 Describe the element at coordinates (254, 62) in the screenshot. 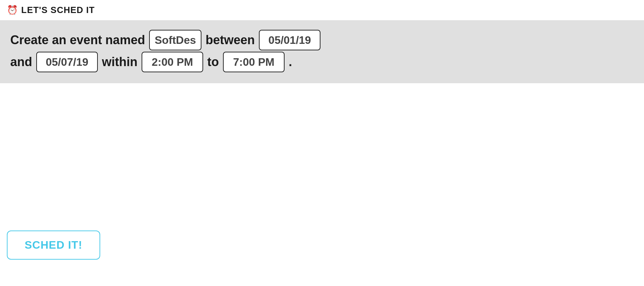

I see `end-time-input: 7:00 PM` at that location.